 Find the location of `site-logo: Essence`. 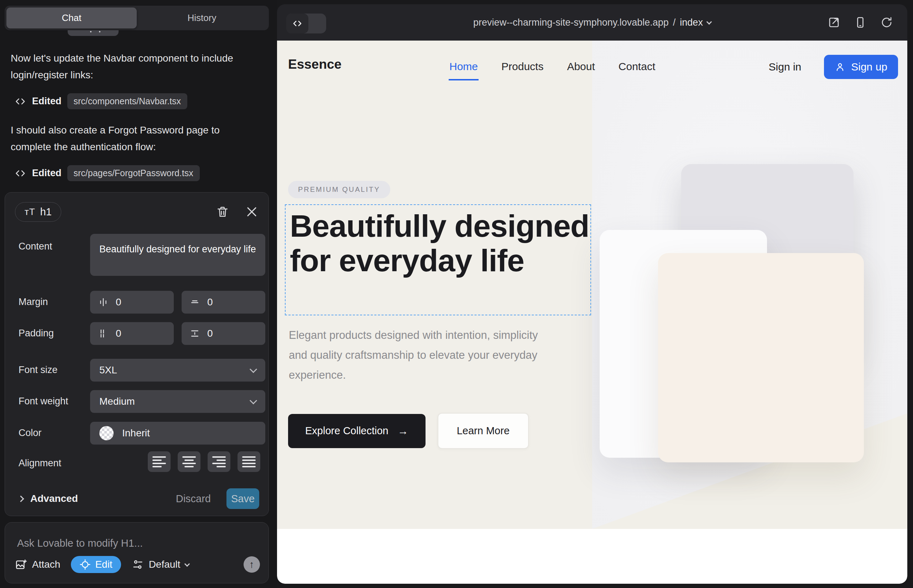

site-logo: Essence is located at coordinates (315, 64).